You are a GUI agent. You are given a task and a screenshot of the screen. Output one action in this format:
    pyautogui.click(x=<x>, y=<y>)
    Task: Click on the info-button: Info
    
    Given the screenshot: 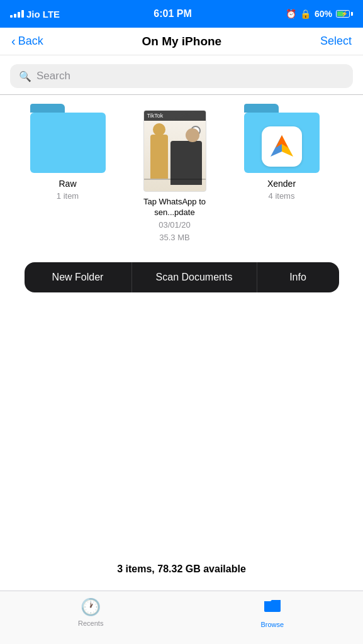 What is the action you would take?
    pyautogui.click(x=298, y=277)
    